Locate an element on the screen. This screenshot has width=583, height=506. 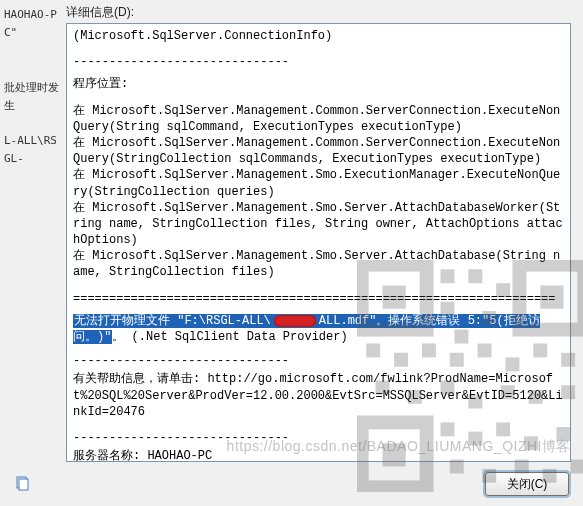
stack-line-5: 在 Microsoft.SqlServer.Management.Smo.Ser… is located at coordinates (318, 264).